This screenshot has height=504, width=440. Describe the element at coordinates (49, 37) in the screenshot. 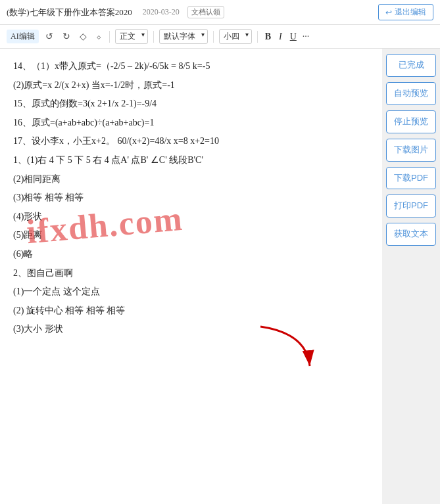

I see `undo-icon: ↺` at that location.